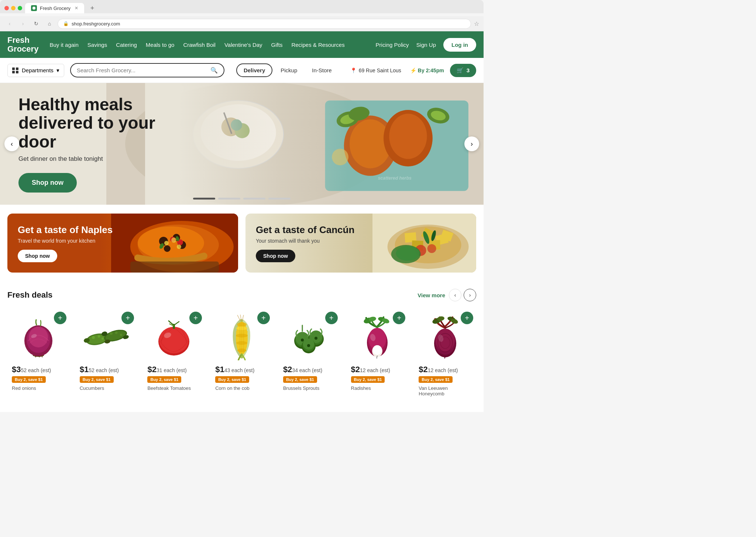 This screenshot has width=756, height=537. Describe the element at coordinates (36, 24) in the screenshot. I see `refresh-button: ↻` at that location.